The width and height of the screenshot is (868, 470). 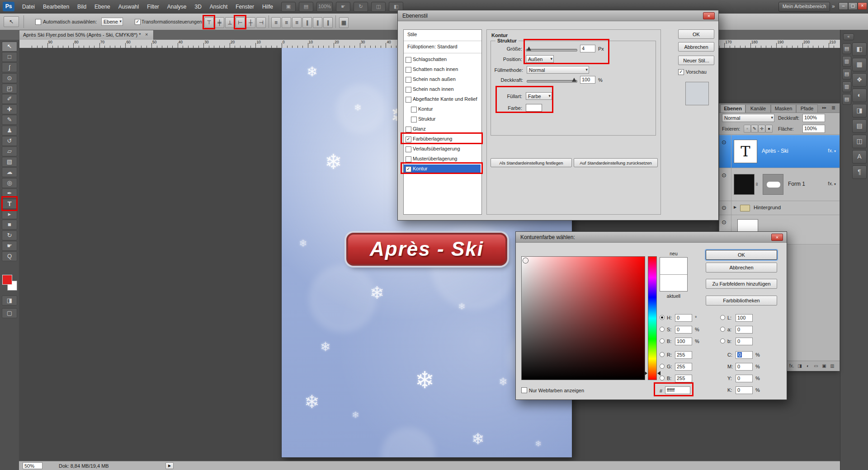 I want to click on value-field-right-2: 0, so click(x=744, y=342).